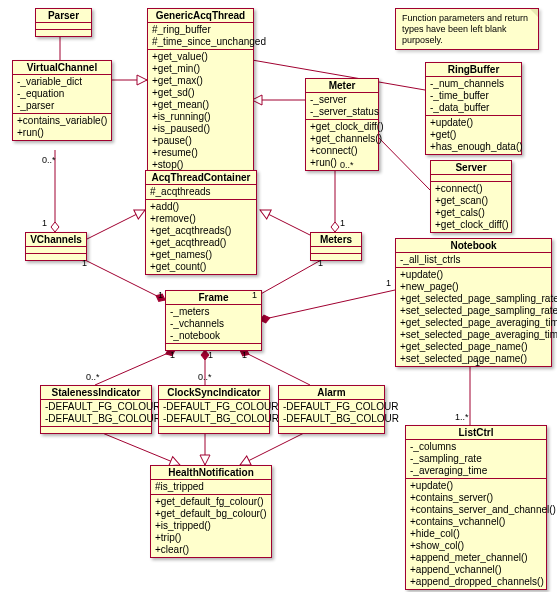 The height and width of the screenshot is (592, 557). Describe the element at coordinates (56, 240) in the screenshot. I see `class-title: VChannels` at that location.